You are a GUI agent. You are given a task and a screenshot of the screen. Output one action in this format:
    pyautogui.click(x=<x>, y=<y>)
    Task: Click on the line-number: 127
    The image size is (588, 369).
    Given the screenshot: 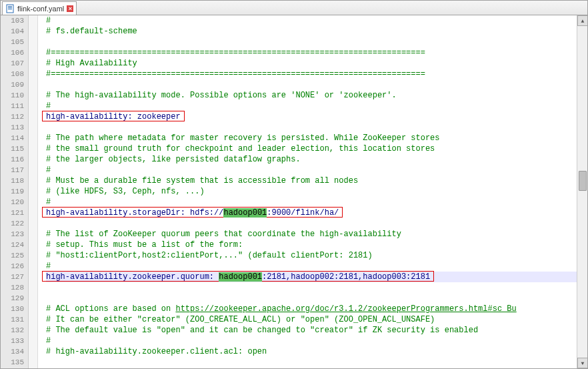 What is the action you would take?
    pyautogui.click(x=12, y=277)
    